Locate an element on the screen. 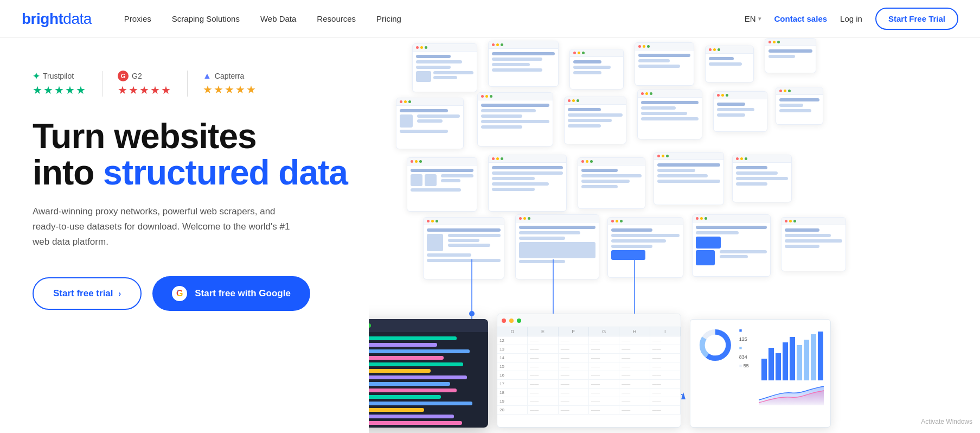 Image resolution: width=980 pixels, height=433 pixels. logo-data: data is located at coordinates (77, 19).